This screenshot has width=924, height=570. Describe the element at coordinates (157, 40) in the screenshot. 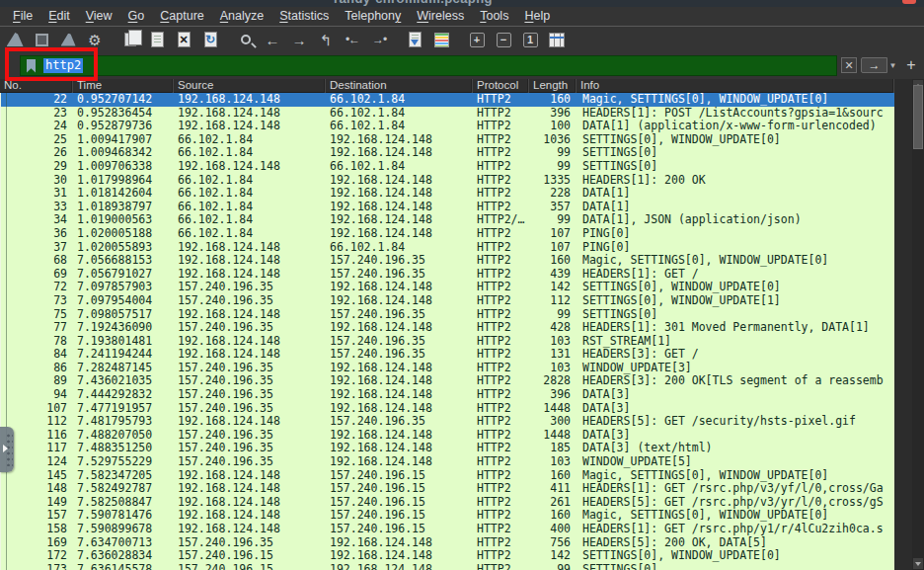

I see `save-file-button` at that location.